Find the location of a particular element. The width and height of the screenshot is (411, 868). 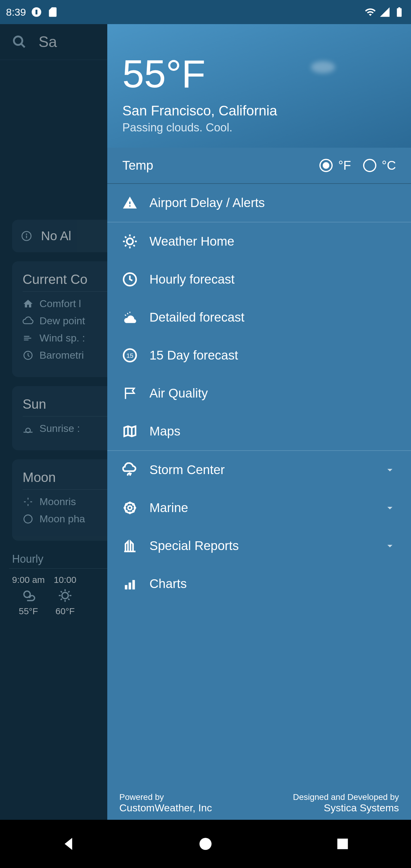

bg-hourly-item: 10:00 60°F is located at coordinates (65, 596).